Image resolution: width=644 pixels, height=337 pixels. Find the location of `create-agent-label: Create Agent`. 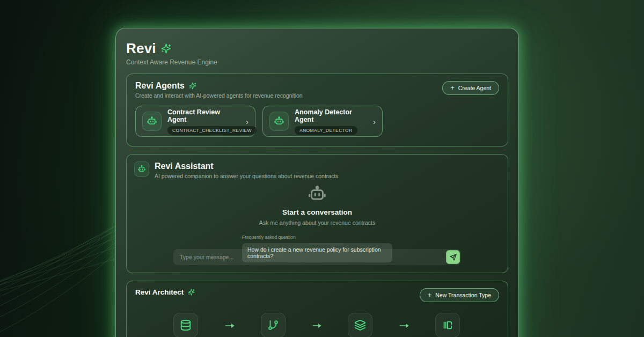

create-agent-label: Create Agent is located at coordinates (474, 88).